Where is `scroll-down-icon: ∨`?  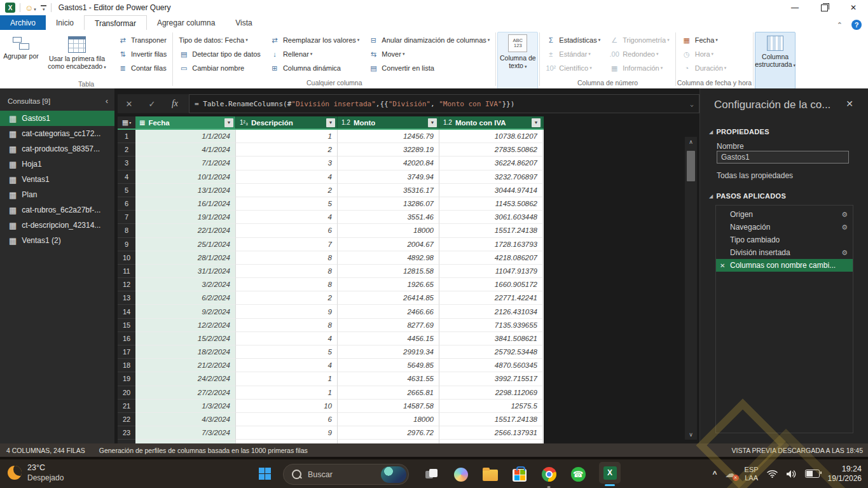
scroll-down-icon: ∨ is located at coordinates (691, 435).